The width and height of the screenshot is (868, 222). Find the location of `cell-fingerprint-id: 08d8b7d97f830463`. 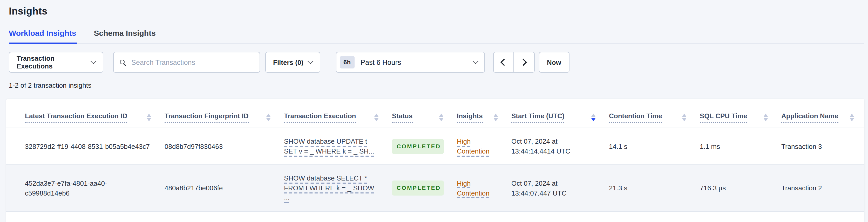

cell-fingerprint-id: 08d8b7d97f830463 is located at coordinates (224, 146).